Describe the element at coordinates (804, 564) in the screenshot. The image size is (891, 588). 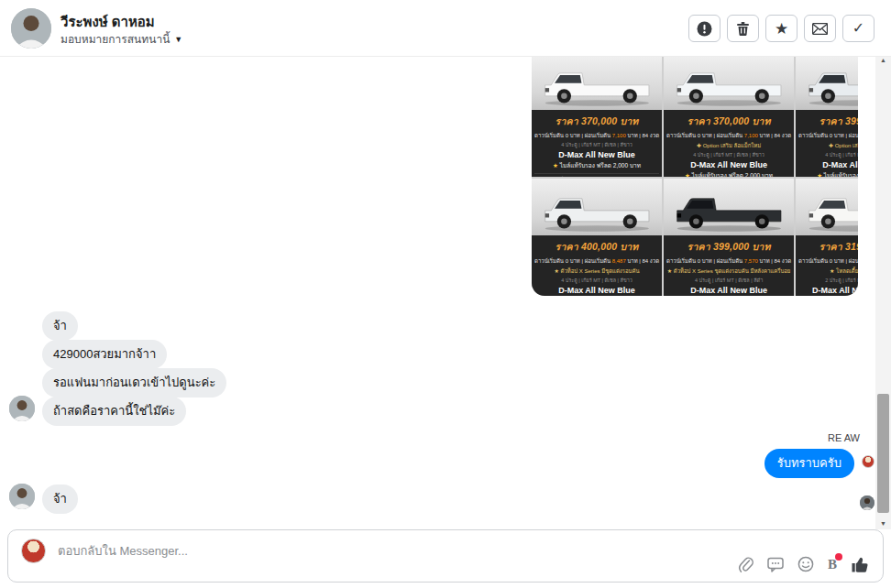
I see `composer-toolbar: B` at that location.